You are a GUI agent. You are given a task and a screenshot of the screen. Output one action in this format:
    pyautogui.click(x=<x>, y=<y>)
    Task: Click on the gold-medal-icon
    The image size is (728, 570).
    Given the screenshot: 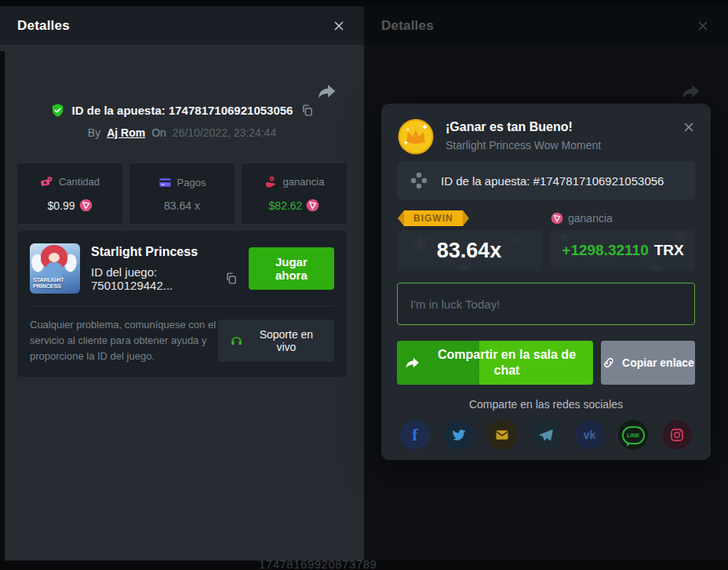 What is the action you would take?
    pyautogui.click(x=416, y=137)
    